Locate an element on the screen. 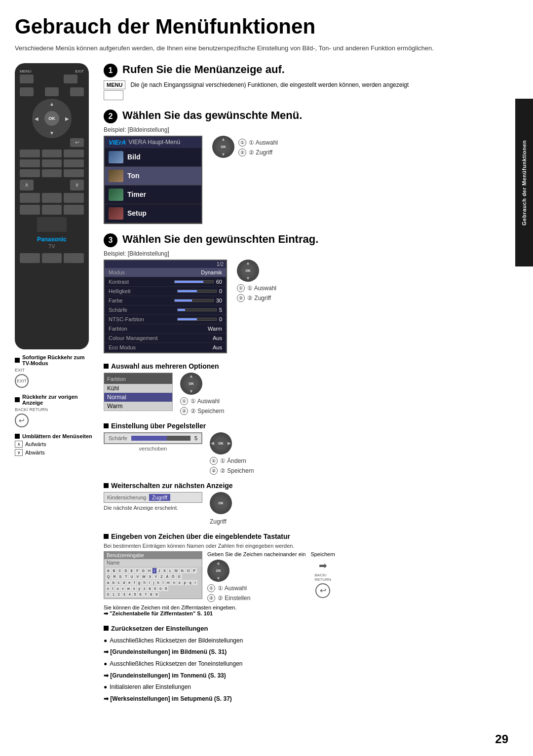 This screenshot has height=756, width=533. step3-title: Wählen Sie den gewünschten Eintrag. is located at coordinates (220, 239).